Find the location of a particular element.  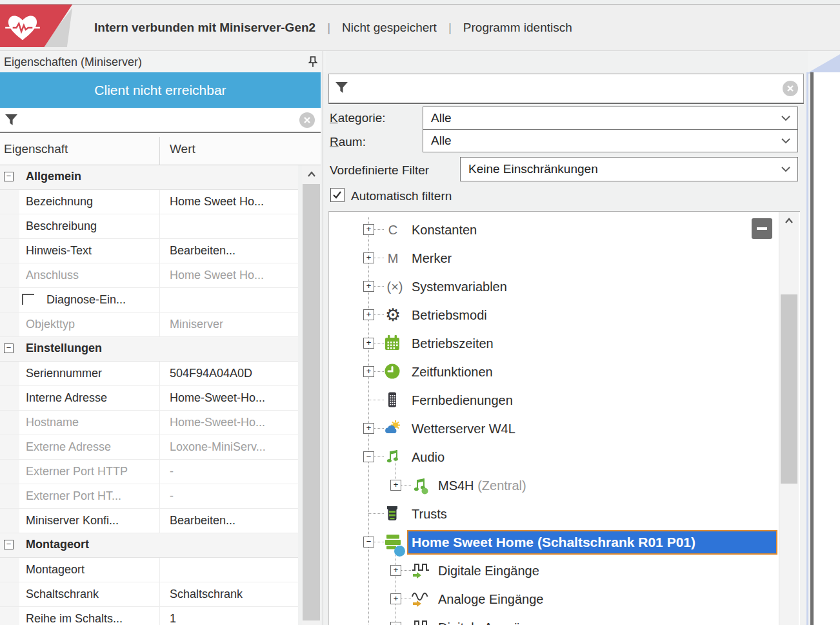

window-top-strip is located at coordinates (420, 3).